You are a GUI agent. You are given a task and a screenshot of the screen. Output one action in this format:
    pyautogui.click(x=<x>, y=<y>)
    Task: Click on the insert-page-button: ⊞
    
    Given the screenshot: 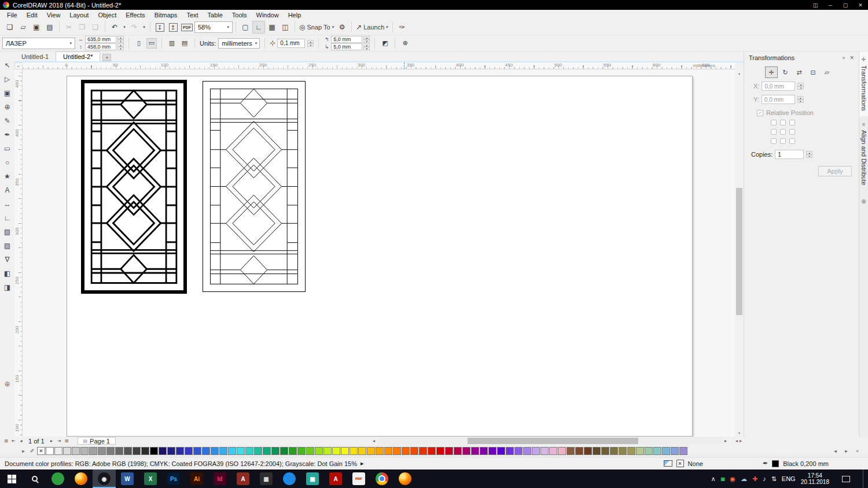 What is the action you would take?
    pyautogui.click(x=6, y=441)
    